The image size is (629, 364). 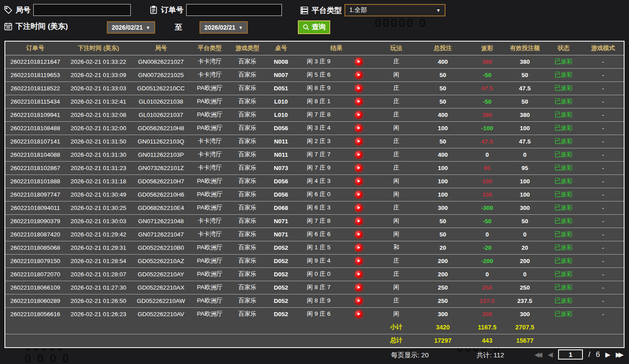 What do you see at coordinates (525, 274) in the screenshot?
I see `valid-bet-cell: 0` at bounding box center [525, 274].